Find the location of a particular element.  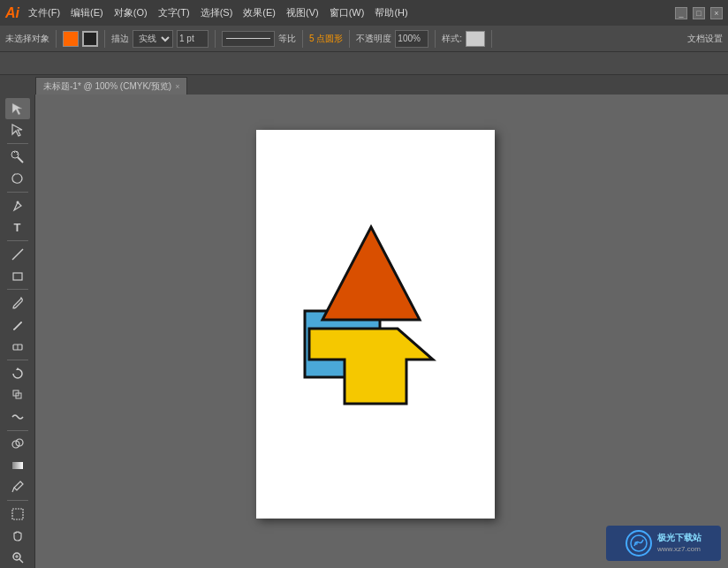

style-swatch is located at coordinates (475, 39).